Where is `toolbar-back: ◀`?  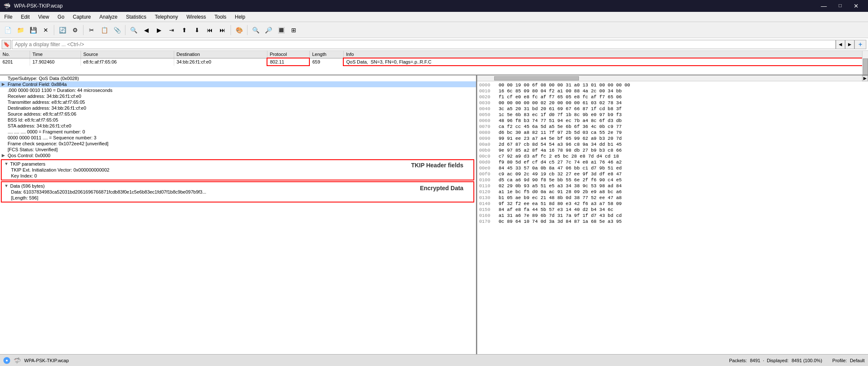
toolbar-back: ◀ is located at coordinates (146, 30).